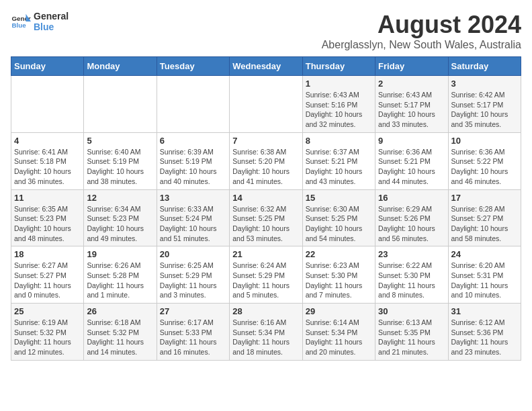  I want to click on calendar-cell: 17Sunrise: 6:28 AM Sunset: 5:27 PM Dayli…, so click(484, 218).